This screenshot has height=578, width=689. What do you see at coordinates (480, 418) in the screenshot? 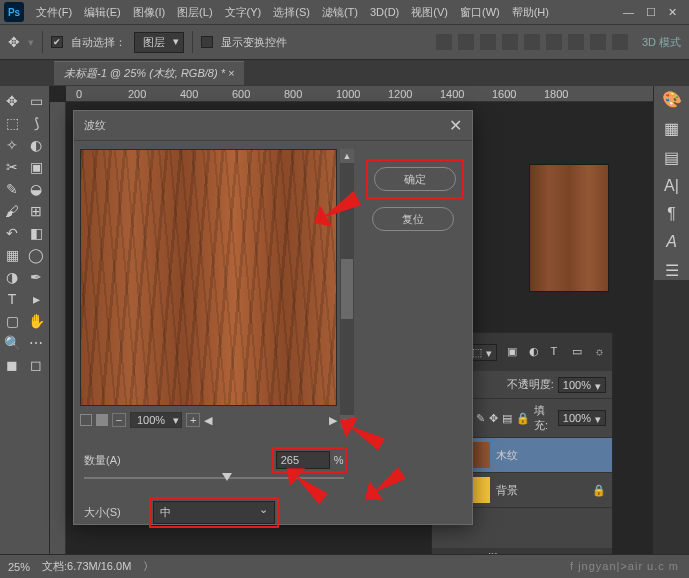
I see `lock-icon: ✎` at bounding box center [480, 418].